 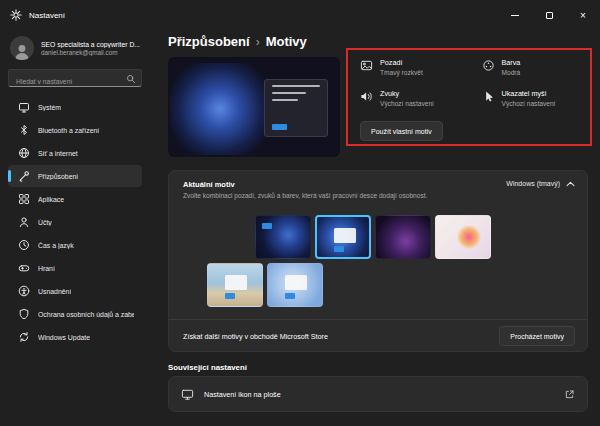 I want to click on breadcrumb: Přizpůsobení › Motivy, so click(x=238, y=42).